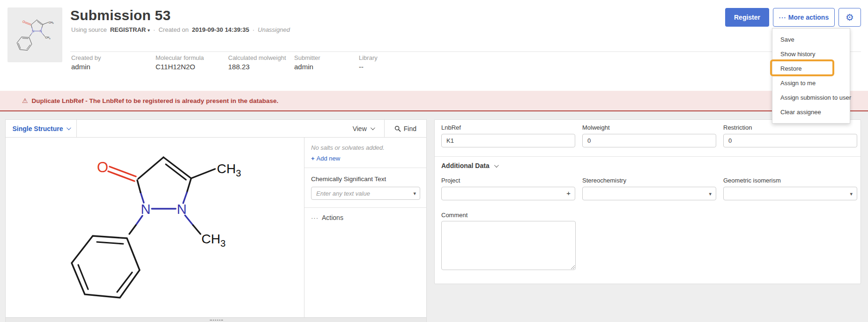 The width and height of the screenshot is (868, 322). I want to click on more-actions-button: ···More actions, so click(804, 17).